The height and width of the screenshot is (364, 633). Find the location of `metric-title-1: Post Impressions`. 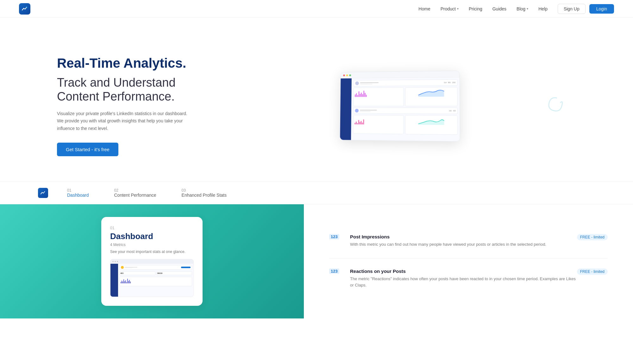

metric-title-1: Post Impressions is located at coordinates (463, 237).